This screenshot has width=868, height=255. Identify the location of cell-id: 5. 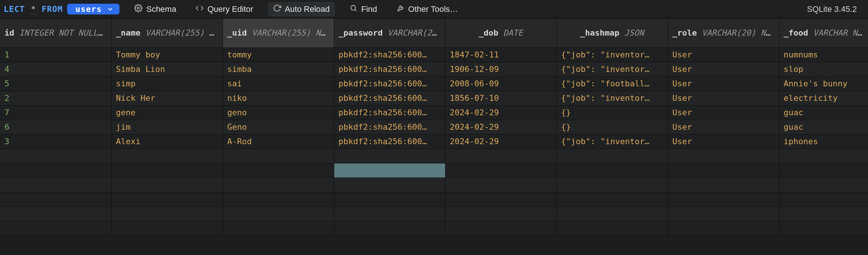
(56, 84).